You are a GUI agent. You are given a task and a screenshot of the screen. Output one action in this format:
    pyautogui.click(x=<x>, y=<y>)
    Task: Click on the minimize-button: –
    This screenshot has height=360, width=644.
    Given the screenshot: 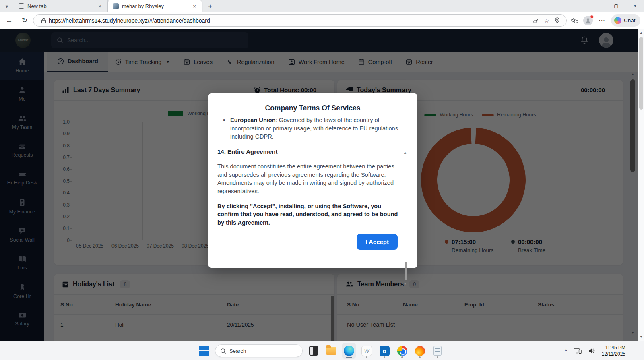 What is the action you would take?
    pyautogui.click(x=598, y=6)
    